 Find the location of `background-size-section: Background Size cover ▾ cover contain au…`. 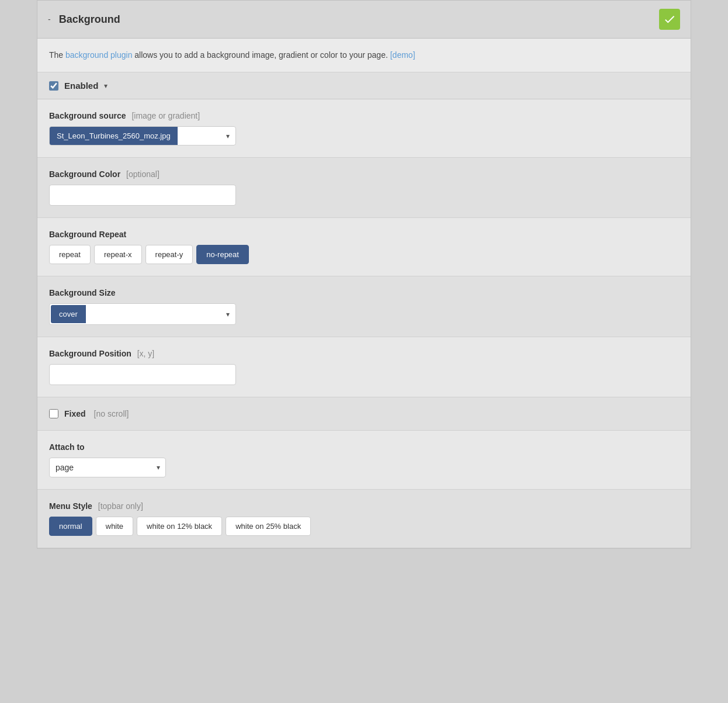

background-size-section: Background Size cover ▾ cover contain au… is located at coordinates (364, 307).